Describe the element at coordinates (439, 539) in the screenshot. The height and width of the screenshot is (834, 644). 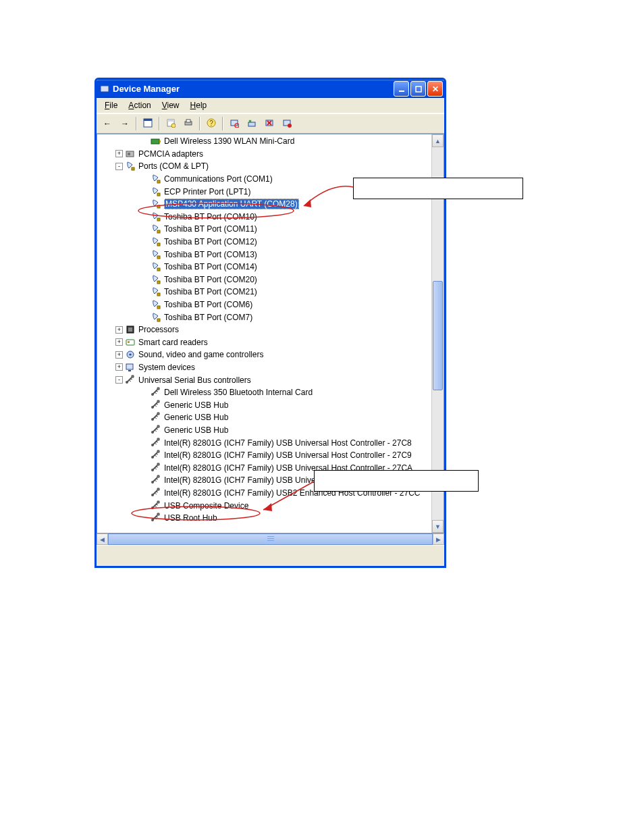
I see `scroll-right-button: ▶` at that location.